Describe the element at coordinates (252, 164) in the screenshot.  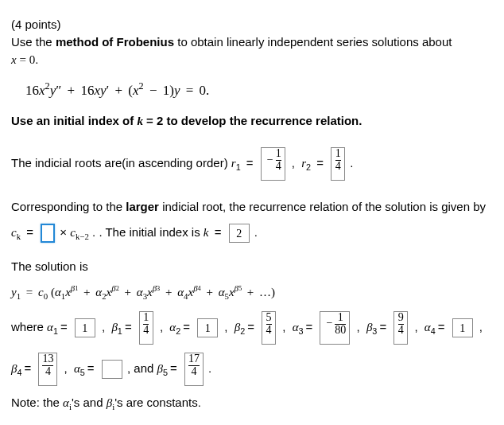
I see `indicial-roots-row: The indicial roots are(in ascending orde…` at that location.